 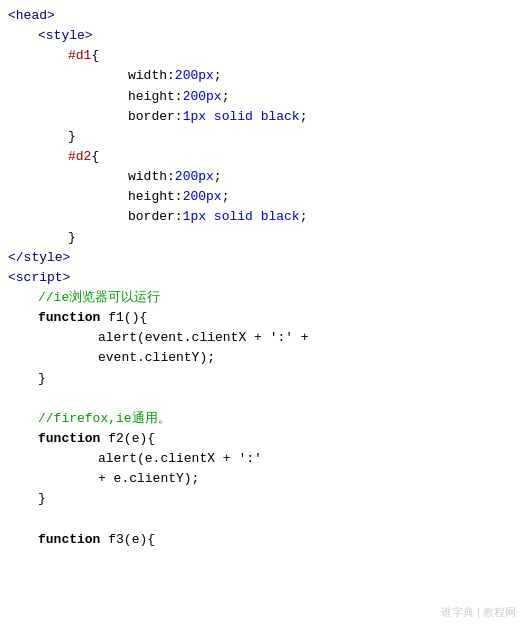 What do you see at coordinates (262, 419) in the screenshot?
I see `code-line: //firefox,ie通用。` at bounding box center [262, 419].